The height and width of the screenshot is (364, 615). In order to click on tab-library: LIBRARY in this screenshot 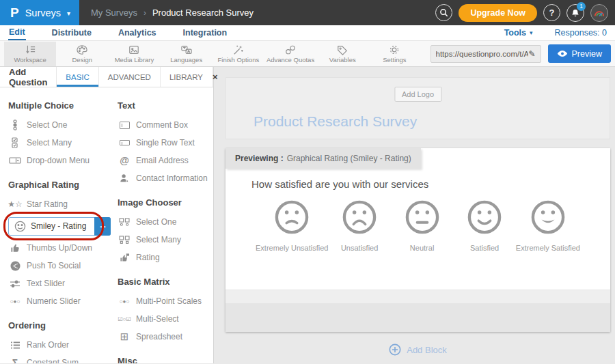, I will do `click(187, 76)`.